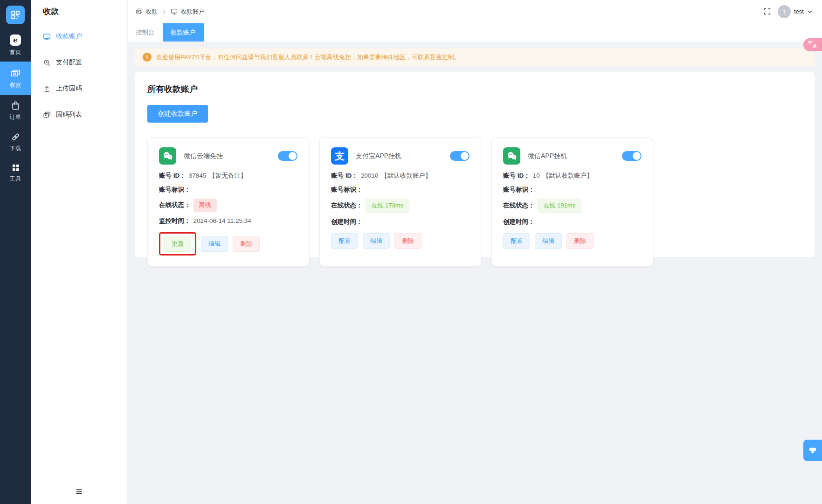 This screenshot has width=822, height=504. Describe the element at coordinates (475, 33) in the screenshot. I see `tab-bar: 控制台 收款账户` at that location.